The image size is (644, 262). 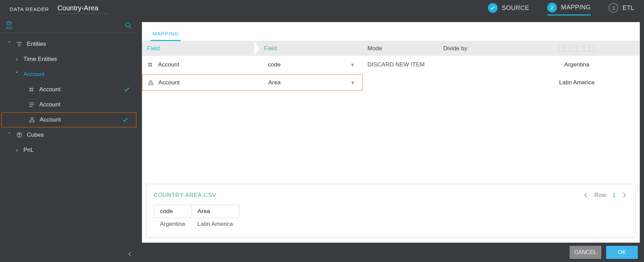 I want to click on target-field-select: Area ▾, so click(x=311, y=83).